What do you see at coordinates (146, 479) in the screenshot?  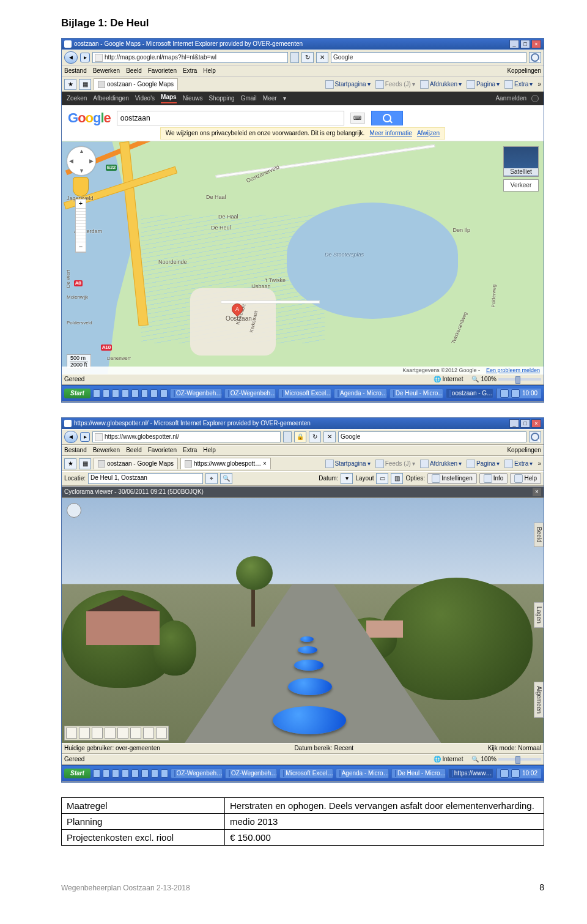 I see `location-input: De Heul 1, Oostzaan` at bounding box center [146, 479].